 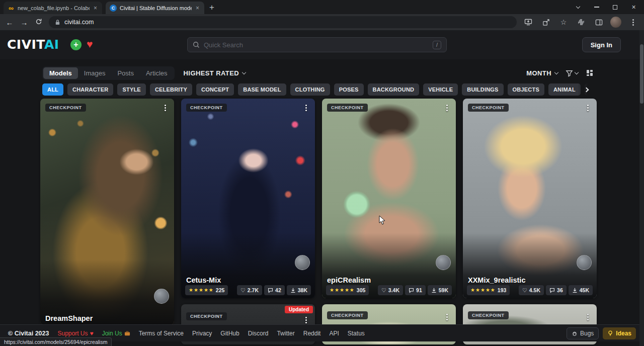 What do you see at coordinates (599, 22) in the screenshot?
I see `side-panel-button` at bounding box center [599, 22].